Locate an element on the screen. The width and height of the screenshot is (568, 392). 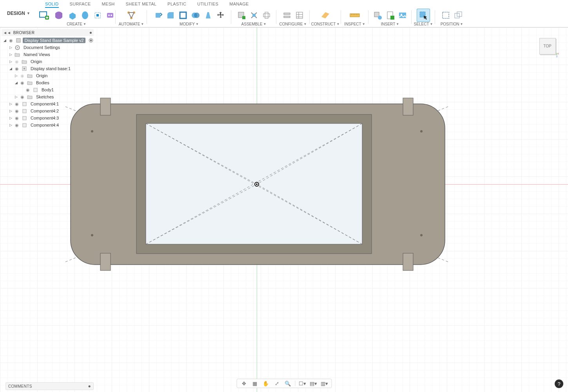
group-label-insert: INSERT▼ is located at coordinates (390, 24).